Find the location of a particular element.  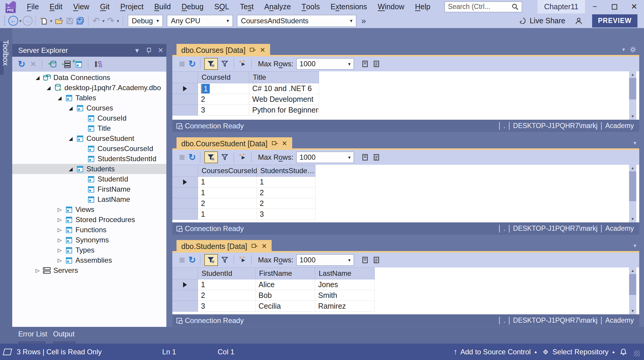

selected-cell: 1 is located at coordinates (205, 89).